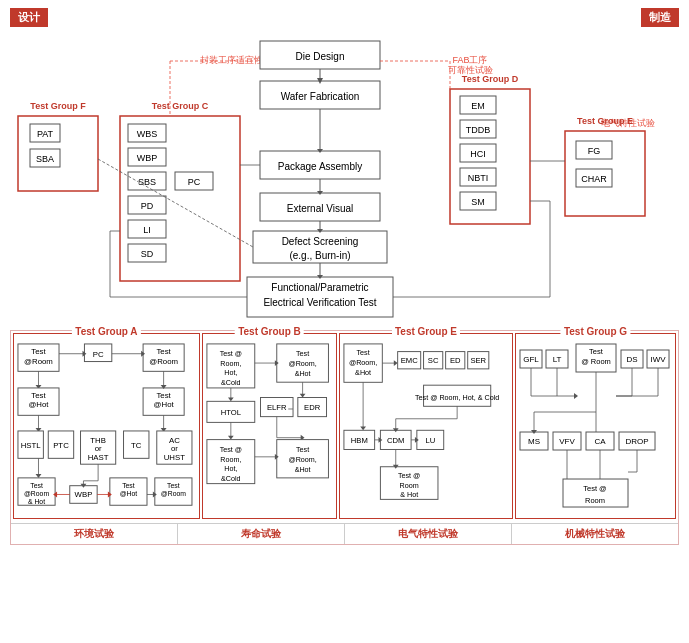  Describe the element at coordinates (61, 446) in the screenshot. I see `svg-text: PTC` at that location.